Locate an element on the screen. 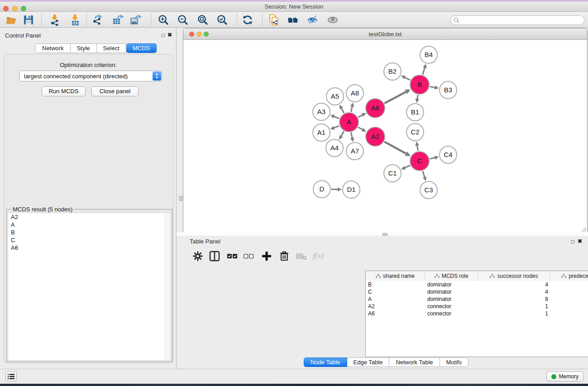 The image size is (588, 386). node-label-C3: C3 is located at coordinates (428, 190).